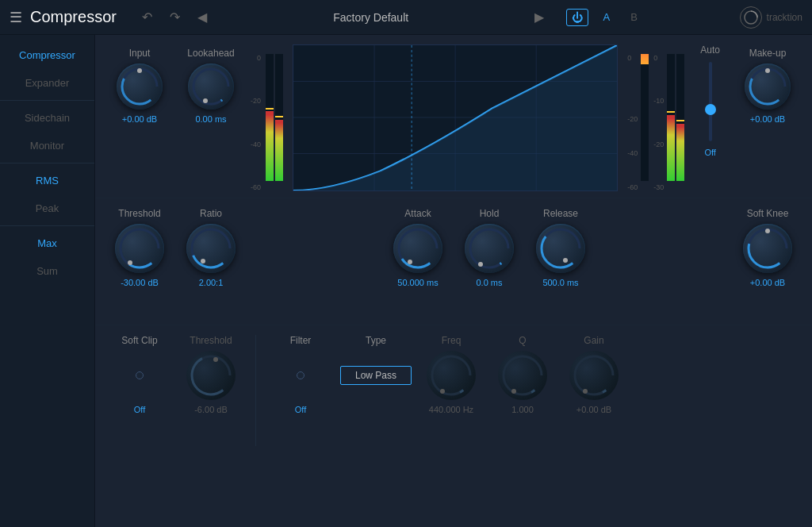 This screenshot has width=812, height=527. Describe the element at coordinates (451, 375) in the screenshot. I see `freq-knob-group: Freq 440.000 Hz` at that location.